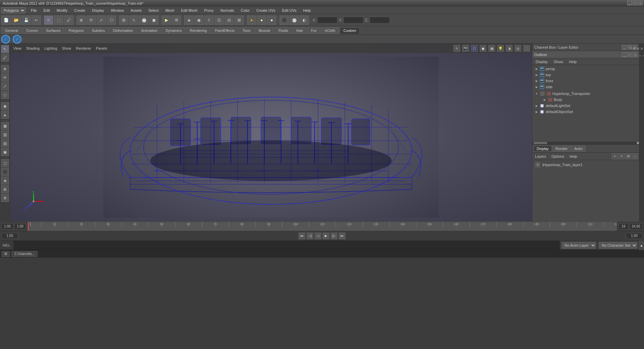 This screenshot has width=644, height=349. Describe the element at coordinates (5, 135) in the screenshot. I see `attribute-spread: ▥` at that location.